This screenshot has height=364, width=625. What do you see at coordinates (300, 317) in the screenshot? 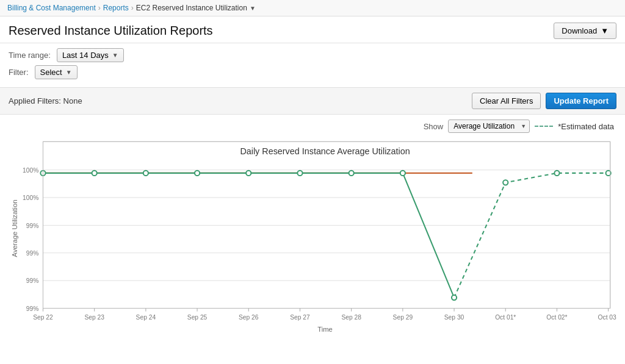
I see `svg-text: Sep 27` at bounding box center [300, 317].